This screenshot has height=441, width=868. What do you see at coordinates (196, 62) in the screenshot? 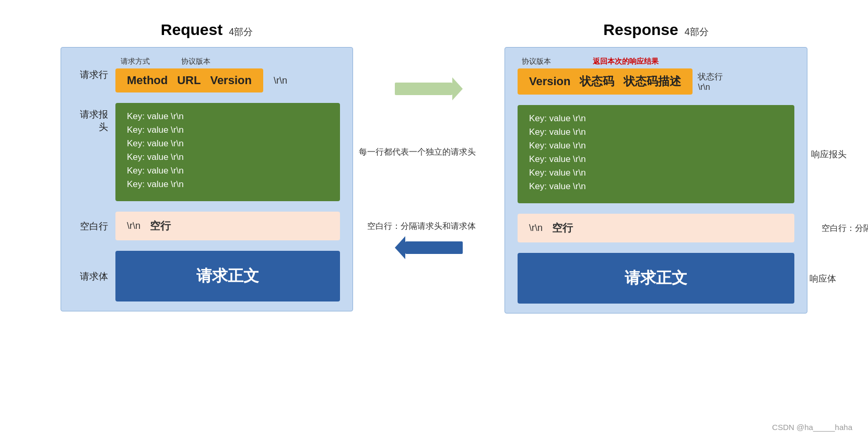
I see `annotation-version: 协议版本` at bounding box center [196, 62].